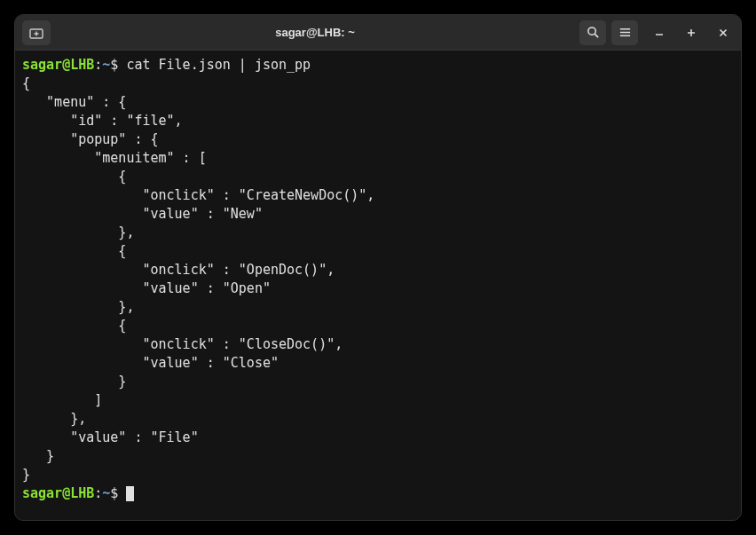  What do you see at coordinates (625, 32) in the screenshot?
I see `hamburger-icon` at bounding box center [625, 32].